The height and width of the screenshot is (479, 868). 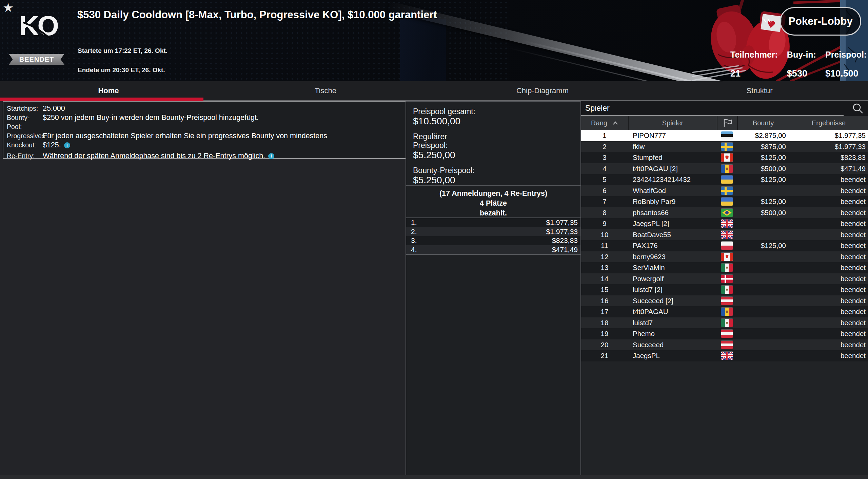 What do you see at coordinates (224, 122) in the screenshot?
I see `info-text: $250 von jedem Buy-in werden dem Bounty-…` at bounding box center [224, 122].